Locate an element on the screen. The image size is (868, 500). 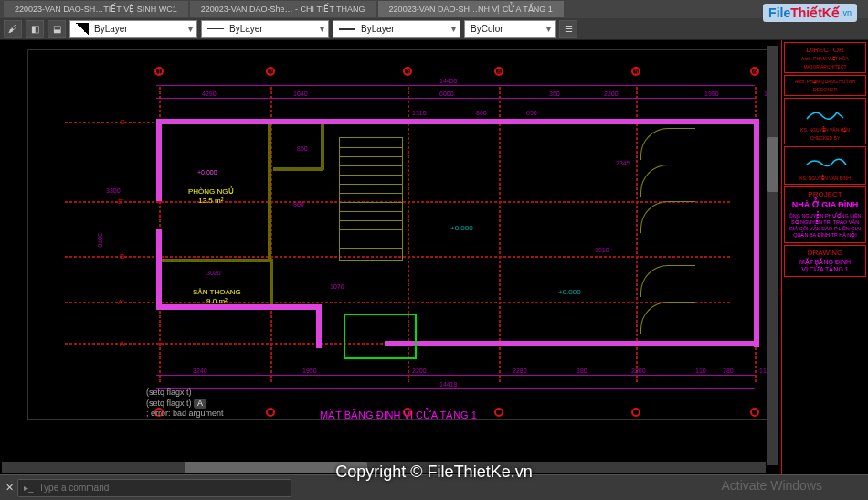
dimension-text: 650 is located at coordinates (532, 113).